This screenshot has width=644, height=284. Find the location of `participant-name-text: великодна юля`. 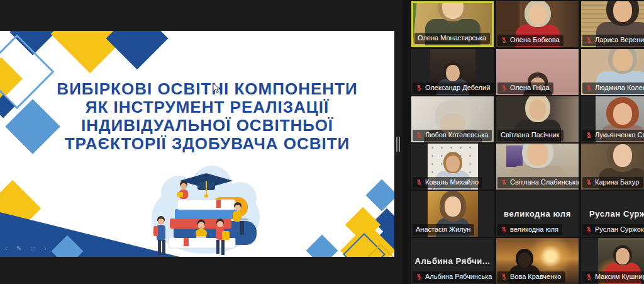

participant-name-text: великодна юля is located at coordinates (535, 229).